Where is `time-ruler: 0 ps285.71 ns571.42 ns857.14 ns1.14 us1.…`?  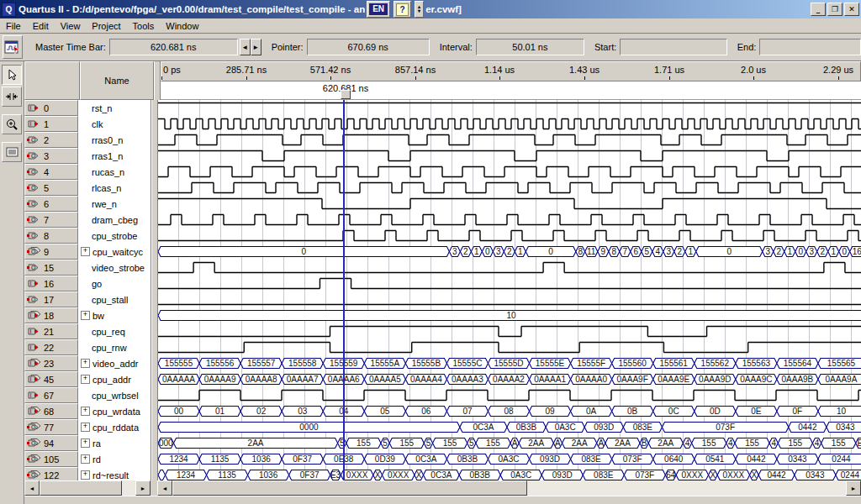 time-ruler: 0 ps285.71 ns571.42 ns857.14 ns1.14 us1.… is located at coordinates (511, 71).